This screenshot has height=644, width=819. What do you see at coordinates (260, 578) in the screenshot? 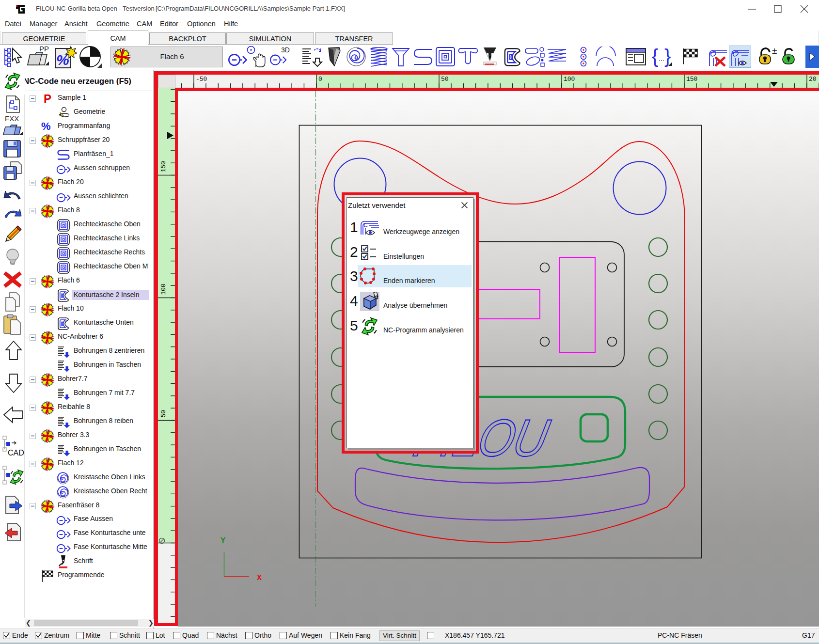
I see `svg-text: X` at bounding box center [260, 578].